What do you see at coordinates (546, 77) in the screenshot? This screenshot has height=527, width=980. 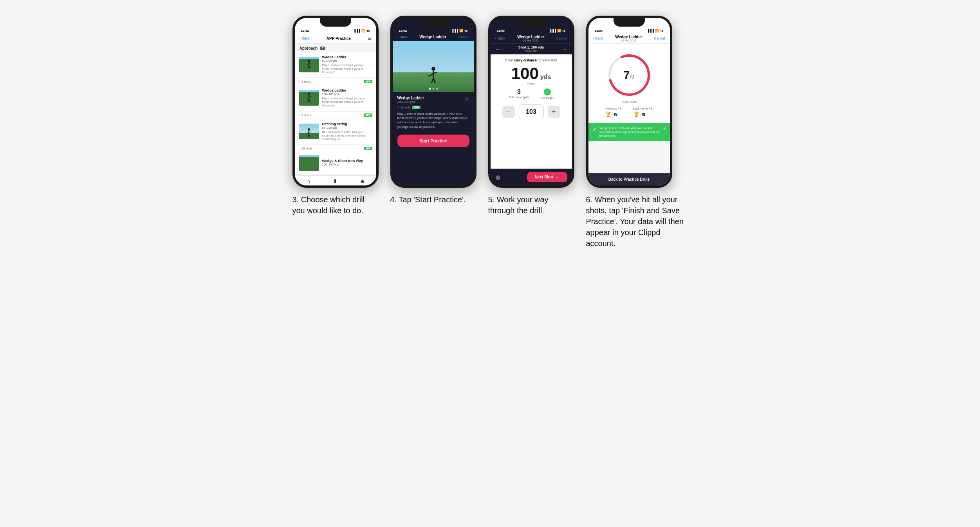 I see `target-unit-3: yds` at bounding box center [546, 77].